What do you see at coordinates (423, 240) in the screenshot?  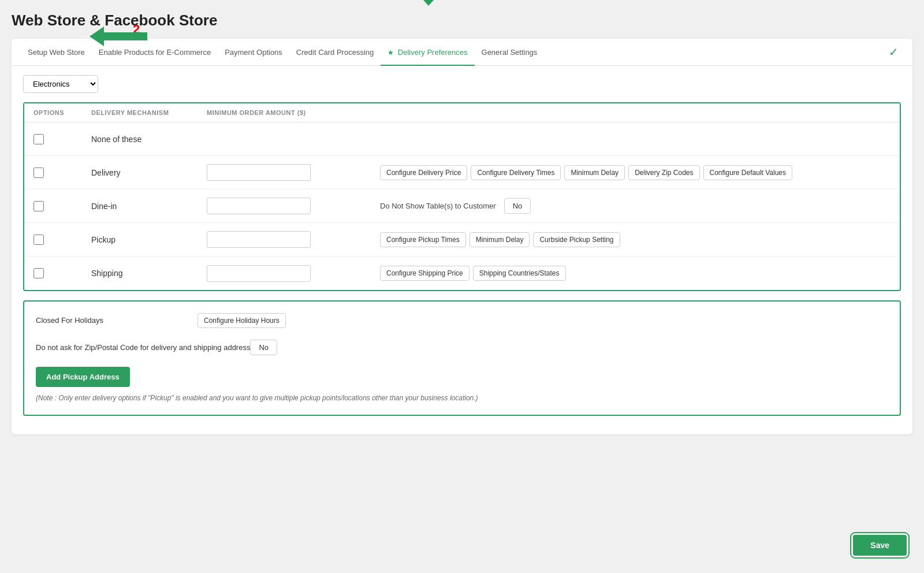 I see `configure-pickup-times-button: Configure Pickup Times` at bounding box center [423, 240].